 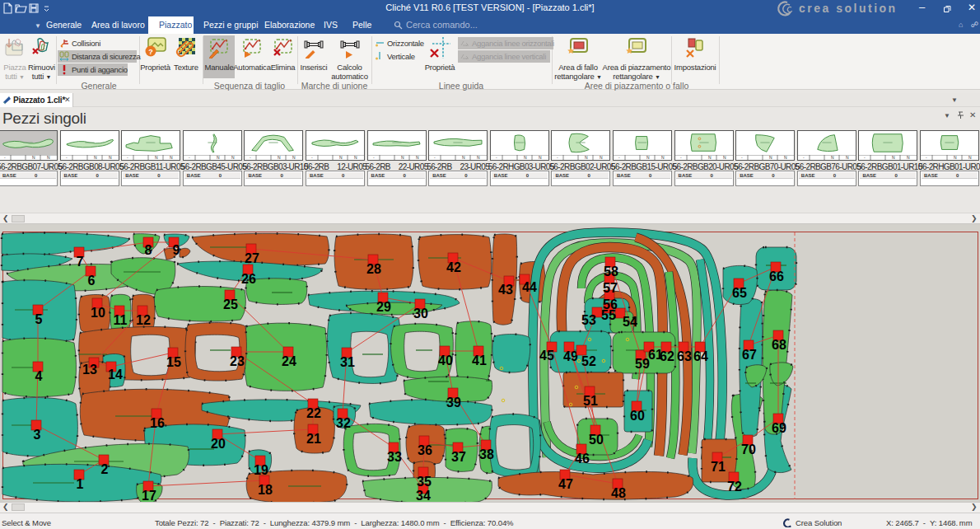 I want to click on svg-text: 29, so click(x=384, y=307).